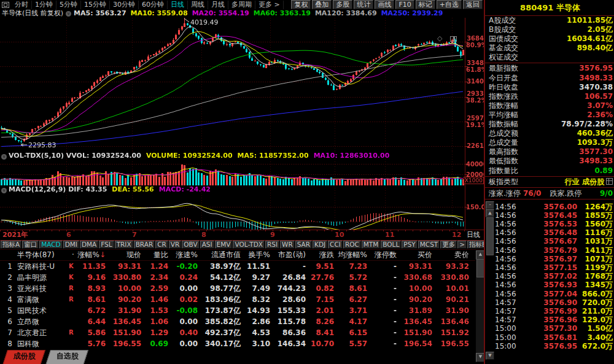 This screenshot has width=614, height=364. Describe the element at coordinates (219, 5) in the screenshot. I see `period-tab-月线: 月线` at that location.